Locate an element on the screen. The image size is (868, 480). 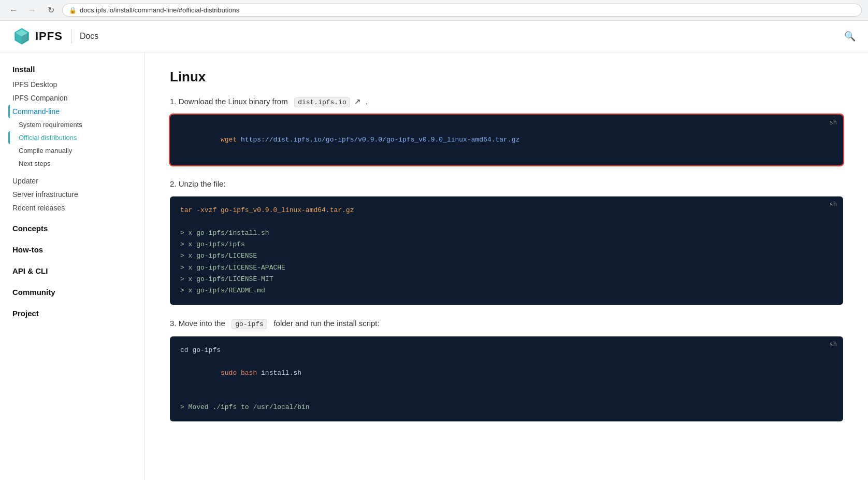
sidebar-howtos-title: How-tos is located at coordinates (73, 249).